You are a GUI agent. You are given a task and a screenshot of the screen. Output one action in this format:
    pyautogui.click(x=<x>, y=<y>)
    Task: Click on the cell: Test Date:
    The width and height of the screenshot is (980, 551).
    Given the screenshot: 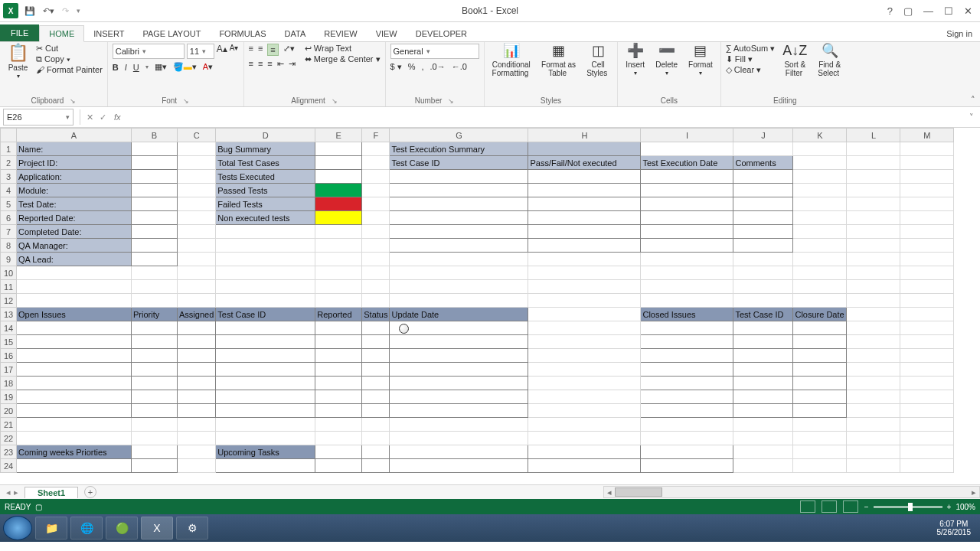 What is the action you would take?
    pyautogui.click(x=74, y=204)
    